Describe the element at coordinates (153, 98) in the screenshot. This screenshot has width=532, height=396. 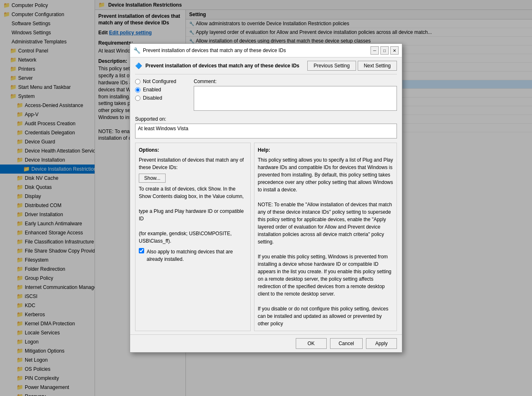
I see `disabled-label: Disabled` at that location.